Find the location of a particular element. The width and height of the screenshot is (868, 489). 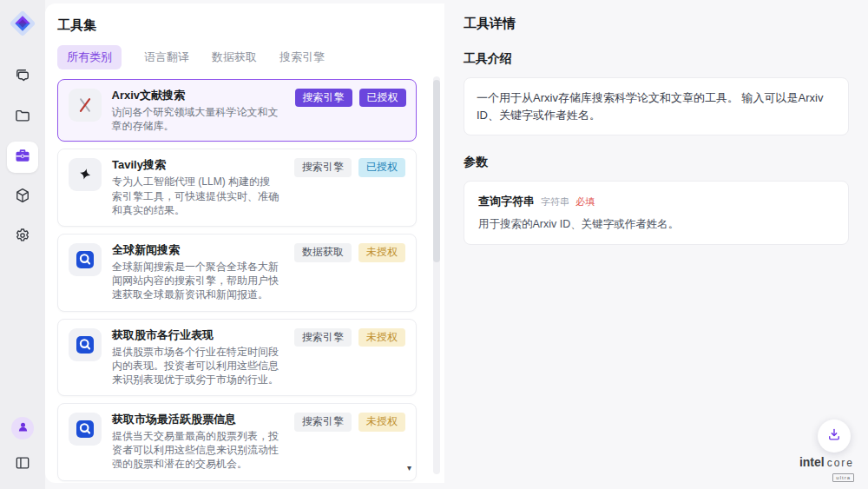

scroll-down-indicator: ▾ is located at coordinates (410, 467).